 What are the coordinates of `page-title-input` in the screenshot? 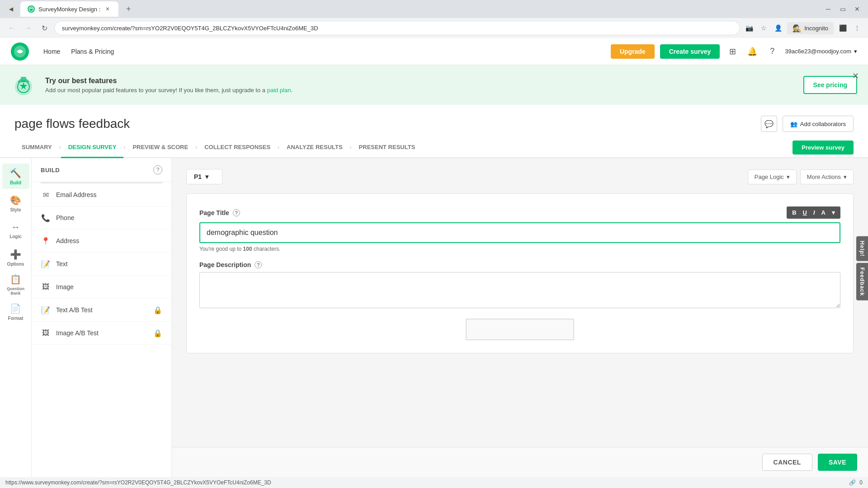 It's located at (520, 233).